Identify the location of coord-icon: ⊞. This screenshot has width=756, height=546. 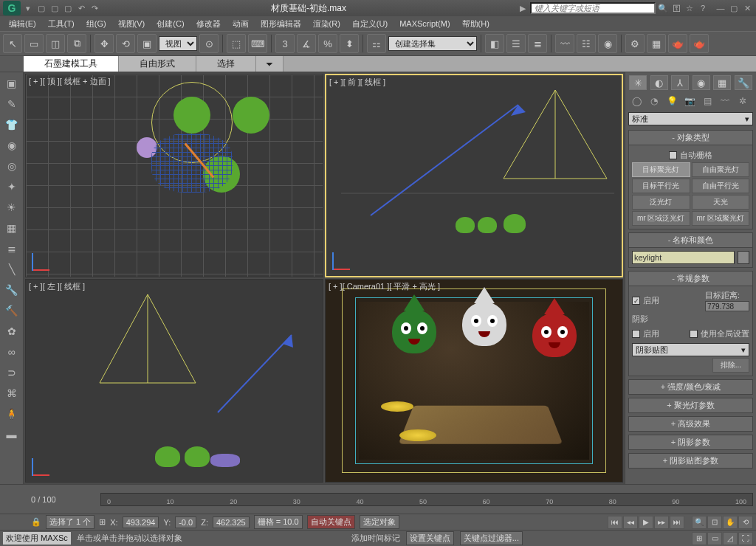
(102, 522).